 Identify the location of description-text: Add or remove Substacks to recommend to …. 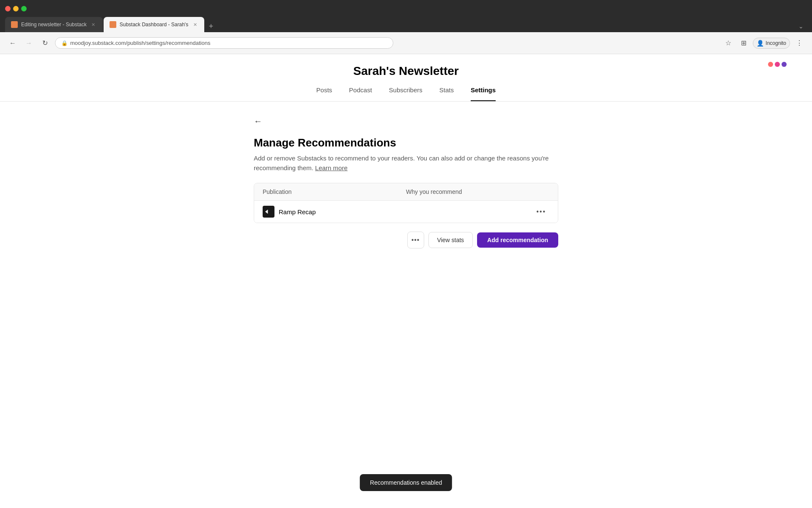
(401, 163).